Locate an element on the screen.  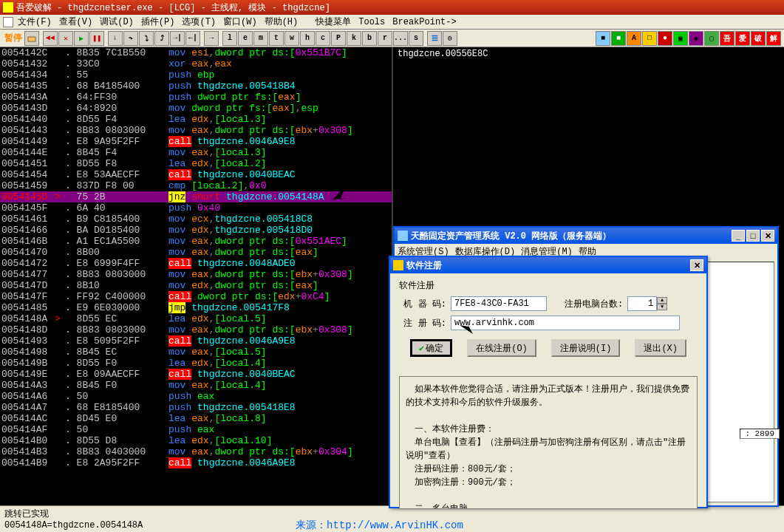
tb-pause-icon: ❚❚ is located at coordinates (97, 38).